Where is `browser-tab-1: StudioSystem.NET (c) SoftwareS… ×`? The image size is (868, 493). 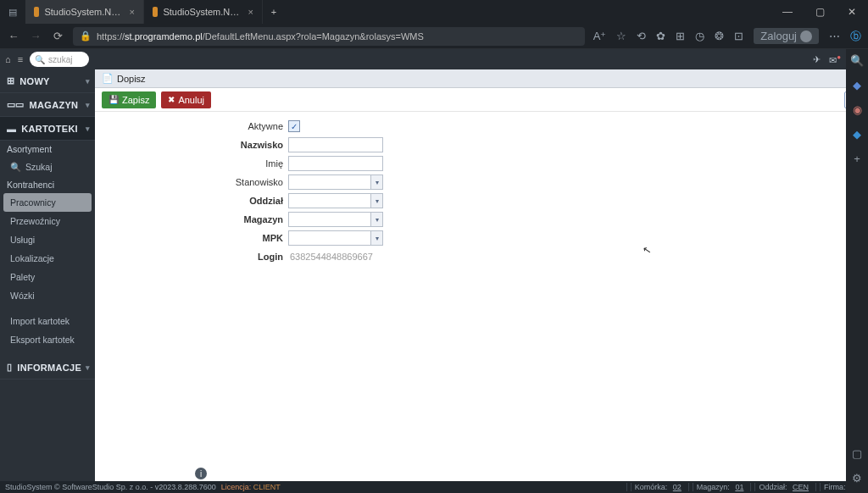
browser-tab-1: StudioSystem.NET (c) SoftwareS… × is located at coordinates (85, 12).